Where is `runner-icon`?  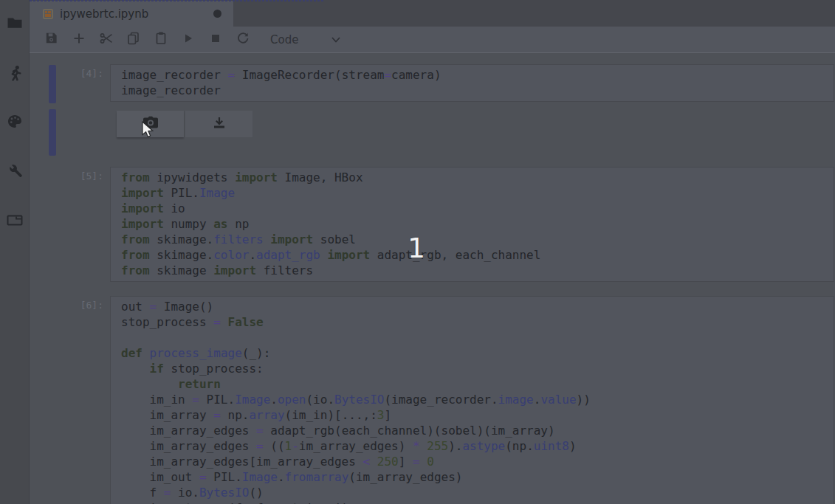
runner-icon is located at coordinates (15, 74).